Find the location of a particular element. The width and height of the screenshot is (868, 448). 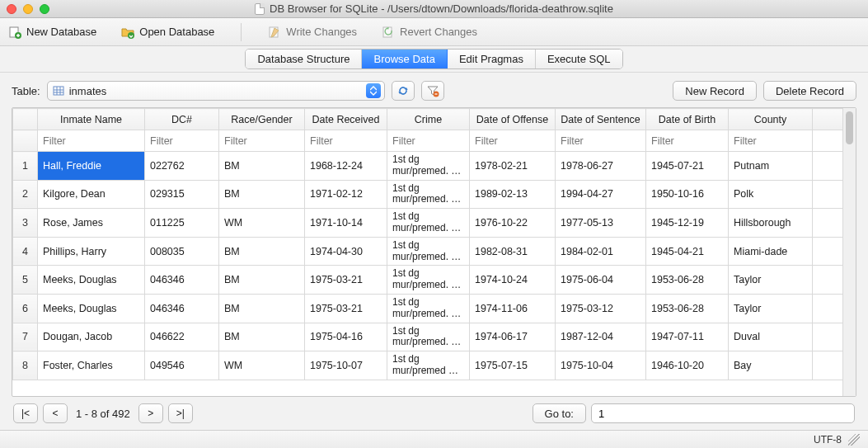

cell-date-sentence: 1984-02-01 is located at coordinates (601, 251).